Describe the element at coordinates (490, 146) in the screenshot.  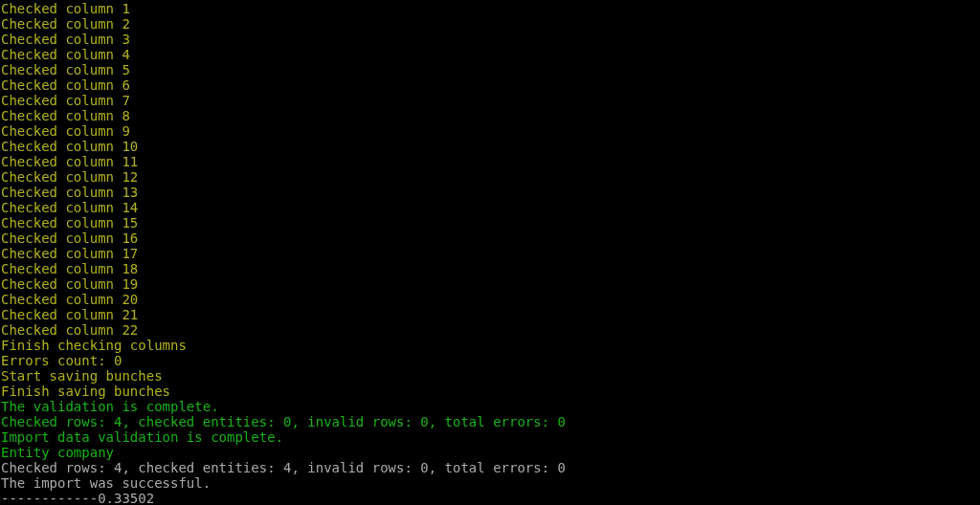
I see `terminal-line: Checked column 10` at that location.